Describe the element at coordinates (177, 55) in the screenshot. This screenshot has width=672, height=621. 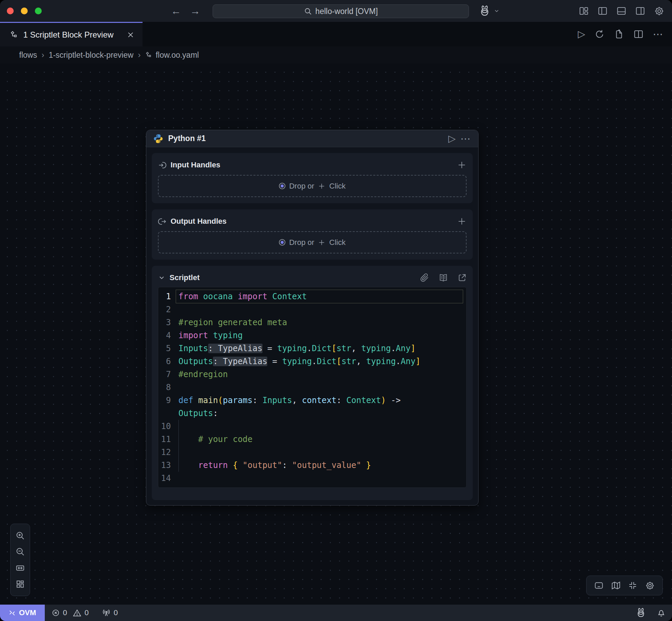
I see `breadcrumb-file-label: flow.oo.yaml` at that location.